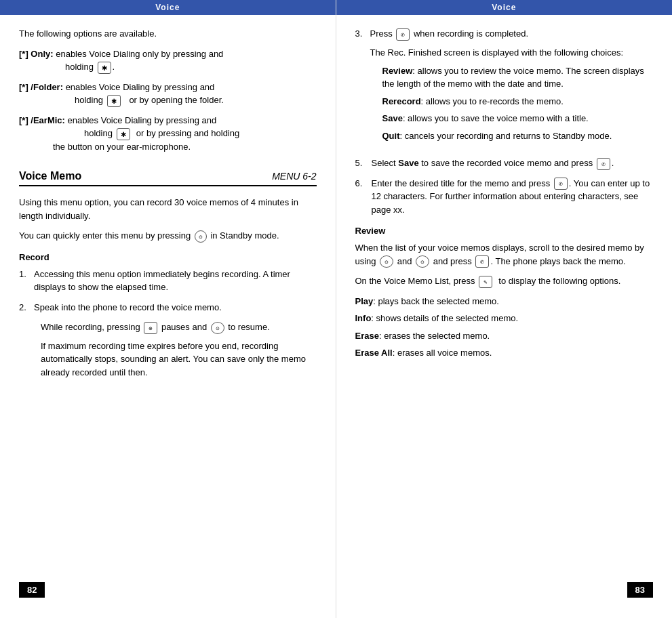 The height and width of the screenshot is (618, 672). What do you see at coordinates (151, 328) in the screenshot?
I see `pause-icon: ⊕` at bounding box center [151, 328].